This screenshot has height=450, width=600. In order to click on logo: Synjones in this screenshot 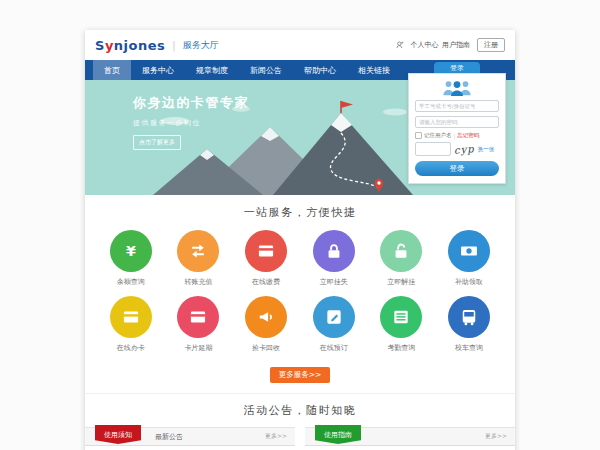, I will do `click(130, 46)`.